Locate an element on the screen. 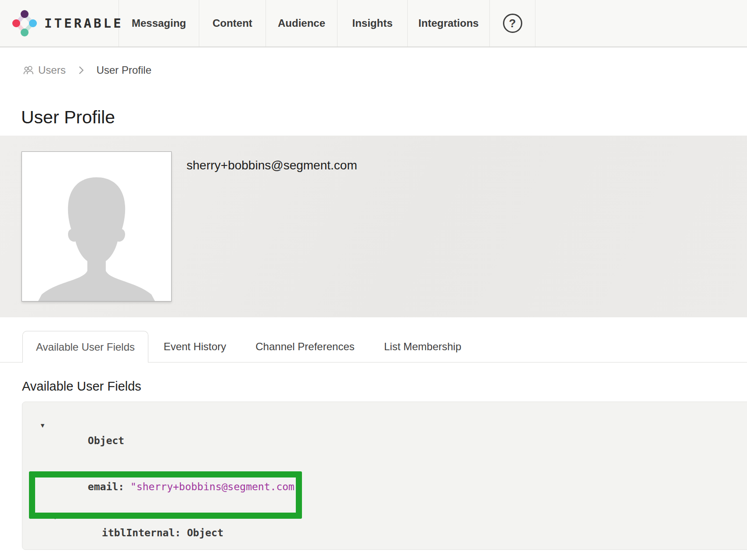 This screenshot has height=560, width=747. breadcrumb-current: User Profile is located at coordinates (124, 70).